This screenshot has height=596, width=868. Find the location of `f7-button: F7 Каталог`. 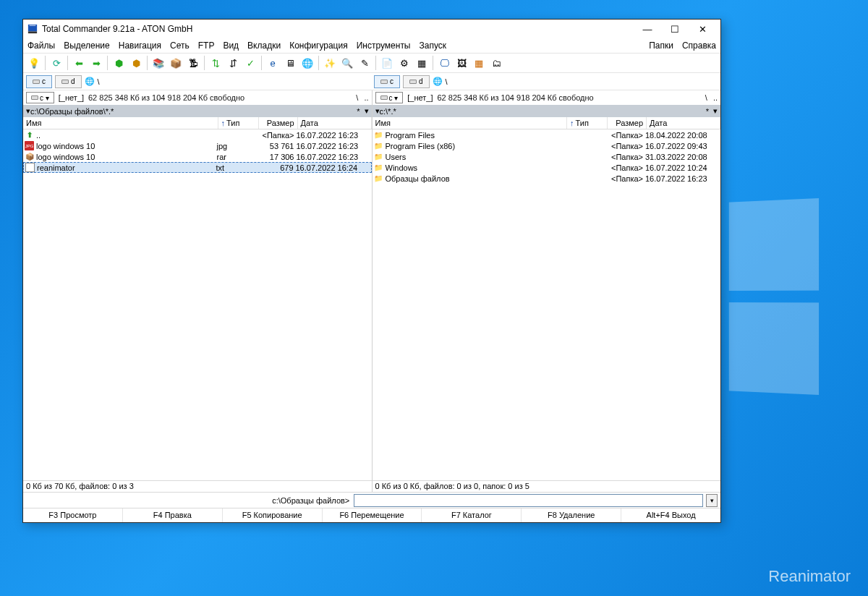

f7-button: F7 Каталог is located at coordinates (472, 515).